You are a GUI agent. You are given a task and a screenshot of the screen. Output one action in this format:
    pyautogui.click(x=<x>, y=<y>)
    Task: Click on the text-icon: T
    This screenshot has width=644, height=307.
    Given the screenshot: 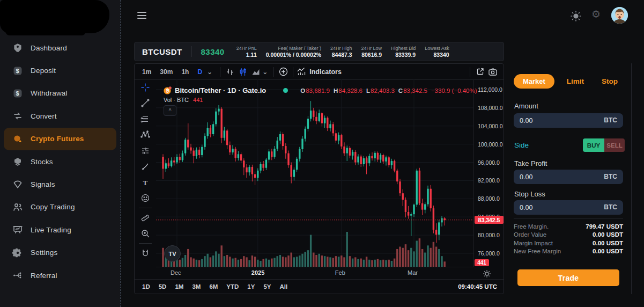 What is the action you would take?
    pyautogui.click(x=145, y=182)
    